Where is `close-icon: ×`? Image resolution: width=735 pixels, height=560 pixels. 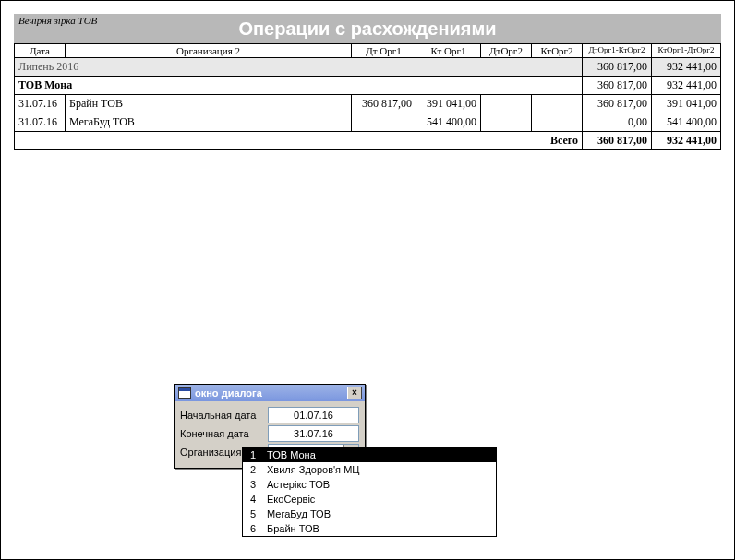
close-icon: × is located at coordinates (355, 393).